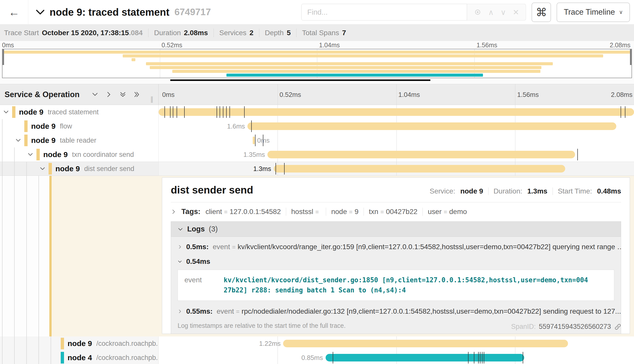 Image resolution: width=634 pixels, height=364 pixels. Describe the element at coordinates (137, 95) in the screenshot. I see `expand-all-icon` at that location.